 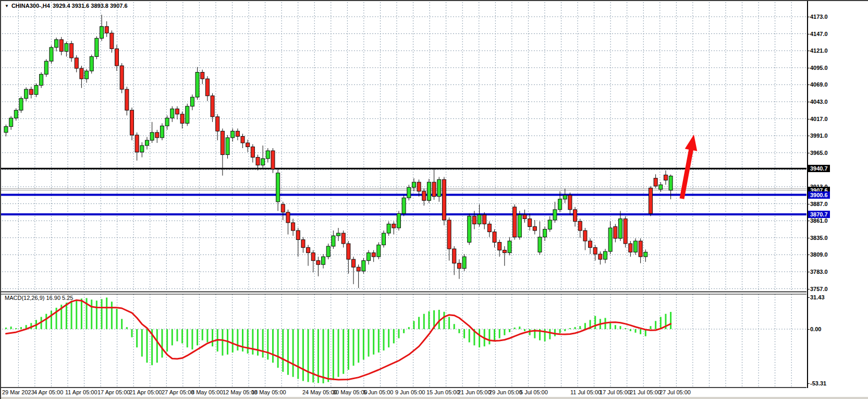 I want to click on price-tick-label: 4069.0, so click(x=819, y=84).